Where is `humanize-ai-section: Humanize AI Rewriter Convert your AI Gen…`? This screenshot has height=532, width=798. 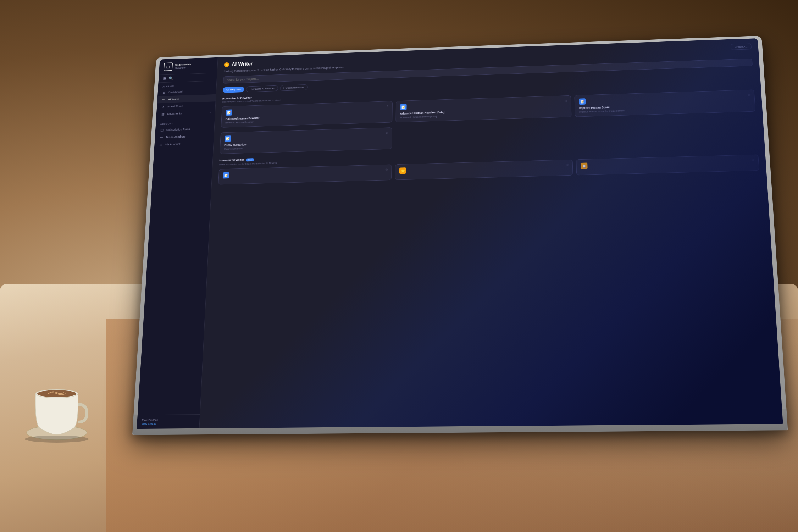
humanize-ai-section: Humanize AI Rewriter Convert your AI Gen… is located at coordinates (488, 117).